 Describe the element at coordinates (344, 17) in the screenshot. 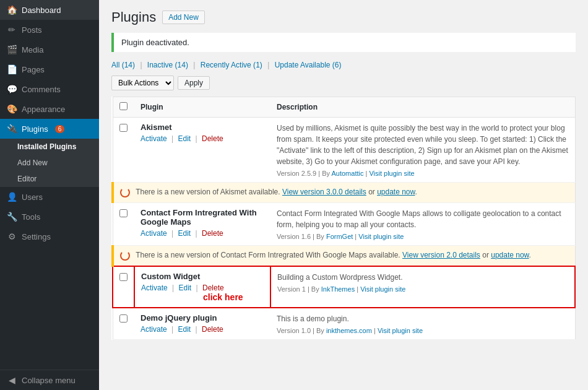

I see `page-title-row: Plugins Add New` at that location.